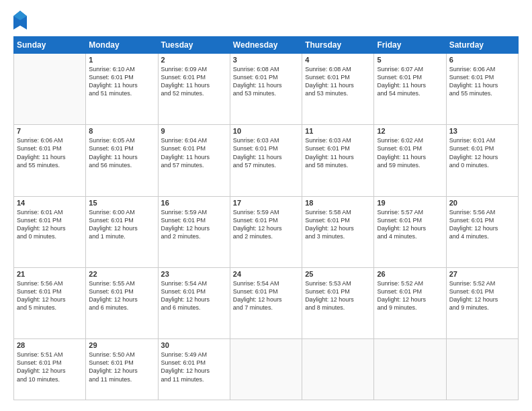 Image resolution: width=532 pixels, height=411 pixels. I want to click on calendar-cell: 4Sunrise: 6:08 AM Sunset: 6:01 PM Daylig…, so click(339, 89).